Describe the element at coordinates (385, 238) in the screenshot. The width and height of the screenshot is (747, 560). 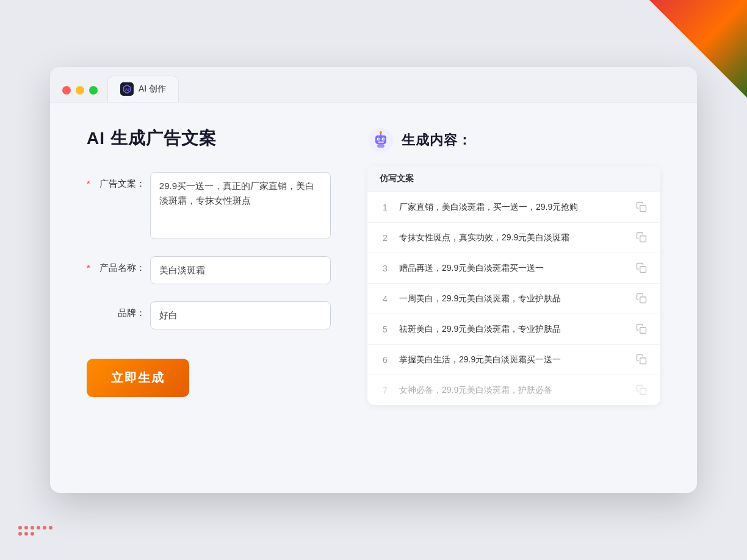
I see `row-number-2: 2` at that location.